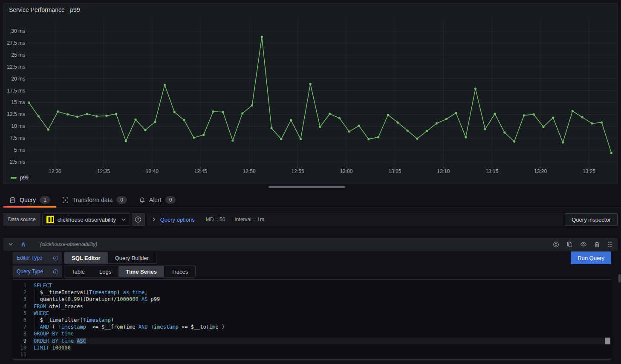  Describe the element at coordinates (608, 341) in the screenshot. I see `cursor-position-marker` at that location.